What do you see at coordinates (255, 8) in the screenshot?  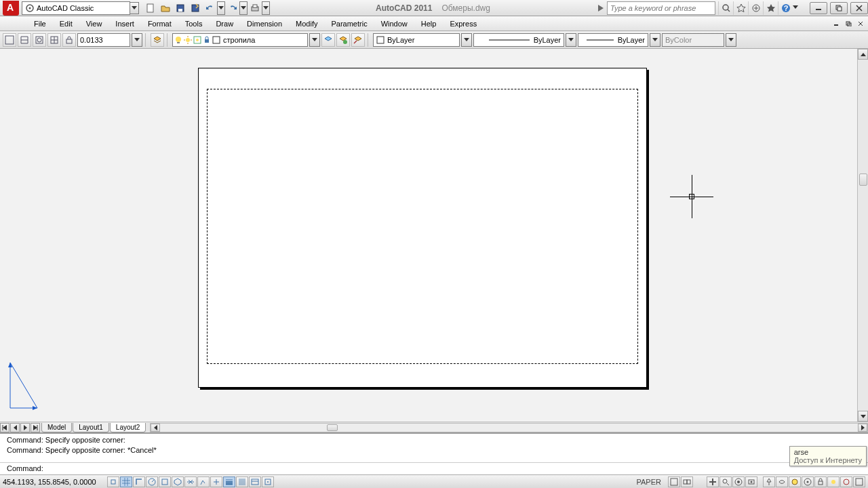 I see `plot-icon` at bounding box center [255, 8].